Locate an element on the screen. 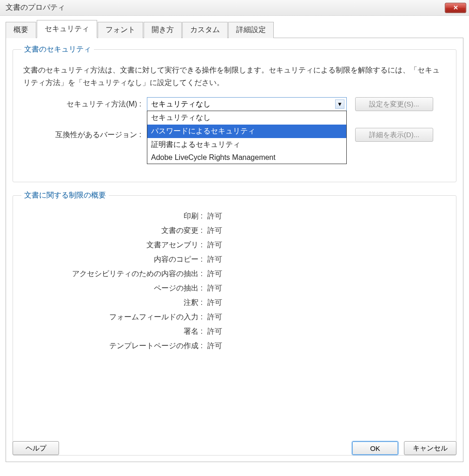 This screenshot has height=476, width=469. restriction-label: アクセシビリティのための内容の抽出 : is located at coordinates (114, 274).